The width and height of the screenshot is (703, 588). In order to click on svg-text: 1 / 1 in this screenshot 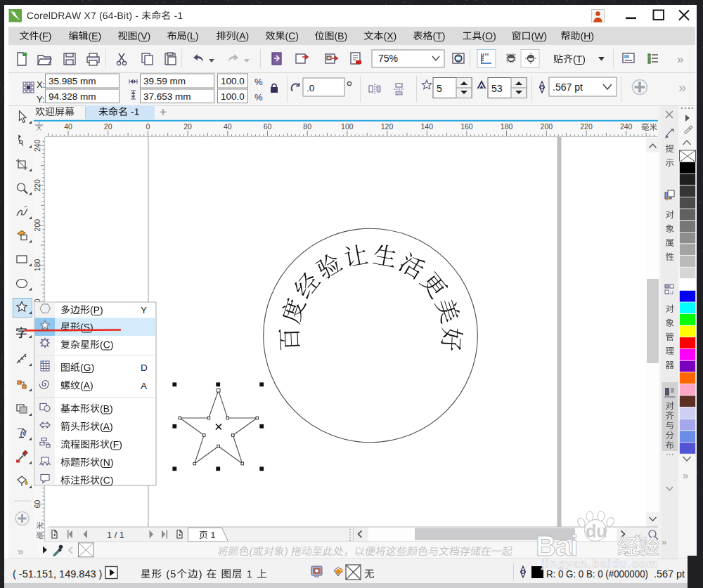, I will do `click(115, 535)`.